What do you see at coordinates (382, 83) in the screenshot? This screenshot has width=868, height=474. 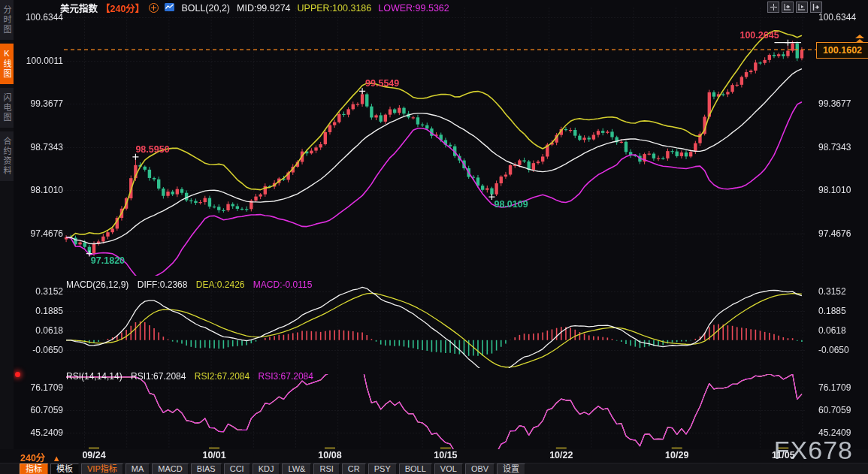 I see `price-annotation-high: 99.5549` at bounding box center [382, 83].